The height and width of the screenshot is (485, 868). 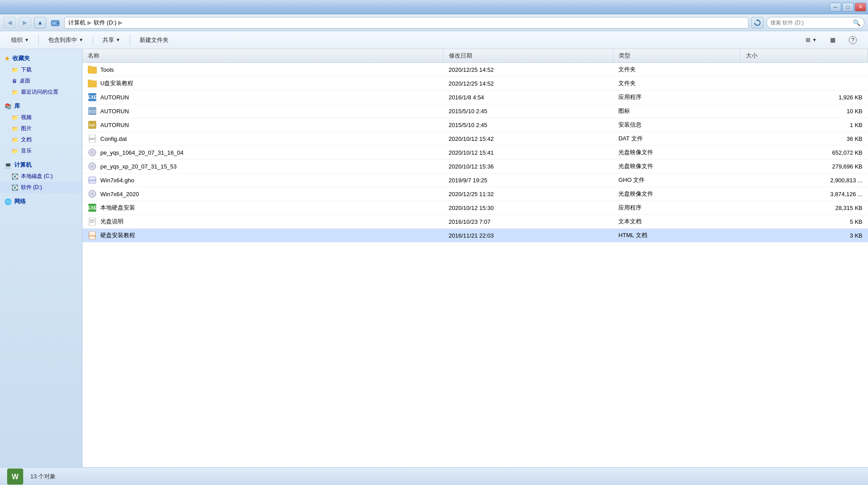 I want to click on sidebar-item-pictures: 📁 图片, so click(x=41, y=128).